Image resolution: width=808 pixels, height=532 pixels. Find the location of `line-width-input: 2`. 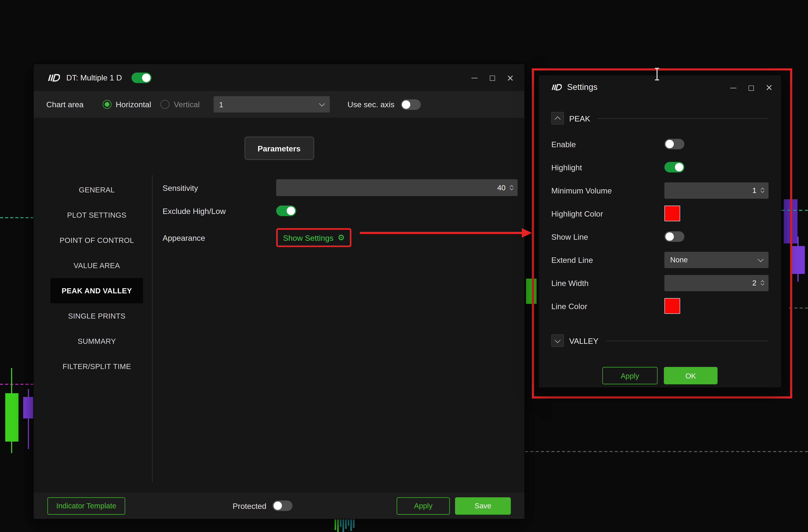

line-width-input: 2 is located at coordinates (716, 283).